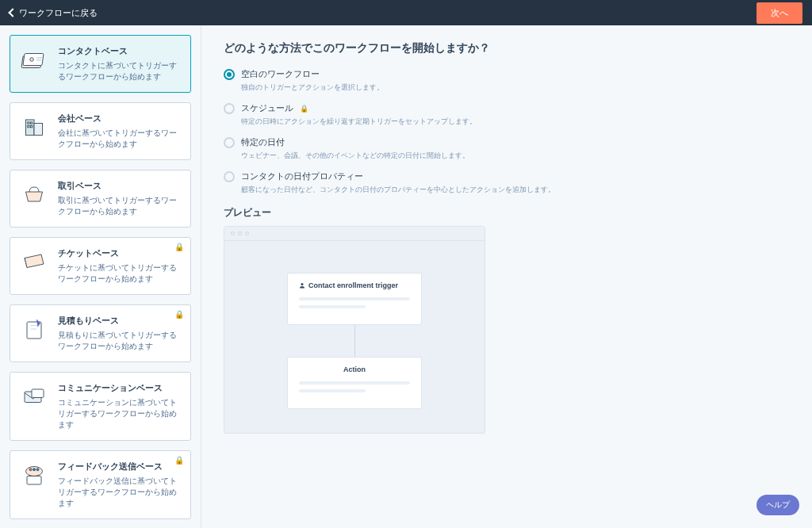  Describe the element at coordinates (119, 466) in the screenshot. I see `card-title: フィードバック送信ベース` at that location.